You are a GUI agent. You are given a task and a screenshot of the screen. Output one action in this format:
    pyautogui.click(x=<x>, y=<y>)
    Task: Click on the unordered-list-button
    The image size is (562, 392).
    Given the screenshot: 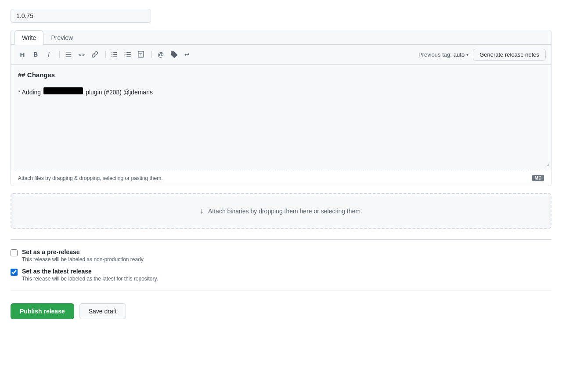 What is the action you would take?
    pyautogui.click(x=115, y=54)
    